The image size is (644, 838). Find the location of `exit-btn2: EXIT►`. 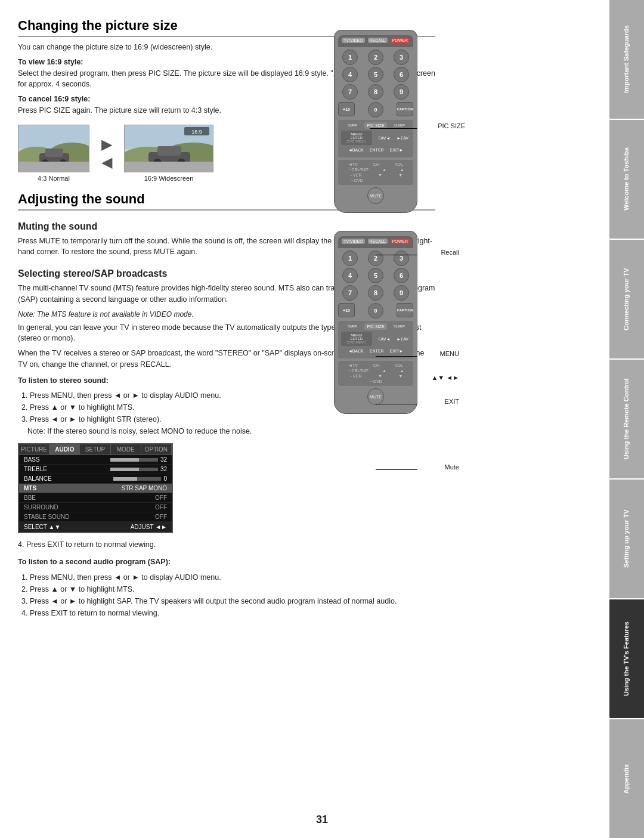

exit-btn2: EXIT► is located at coordinates (397, 351).